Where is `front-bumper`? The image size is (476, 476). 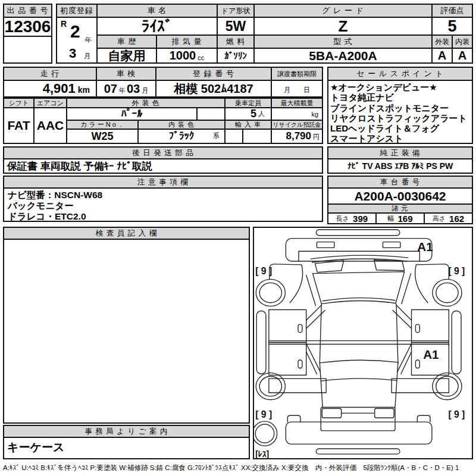
front-bumper is located at coordinates (359, 250).